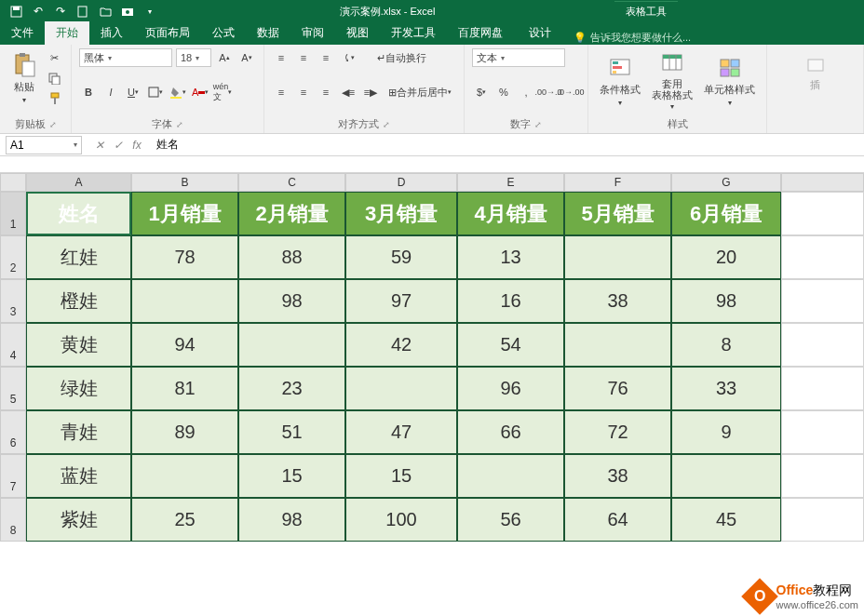  What do you see at coordinates (401, 257) in the screenshot?
I see `data-cell: 59` at bounding box center [401, 257].